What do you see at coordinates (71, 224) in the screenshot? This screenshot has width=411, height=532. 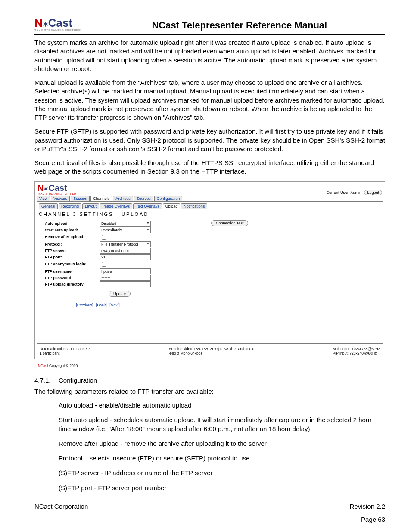 I see `label-auto-upload: Auto upload:` at bounding box center [71, 224].